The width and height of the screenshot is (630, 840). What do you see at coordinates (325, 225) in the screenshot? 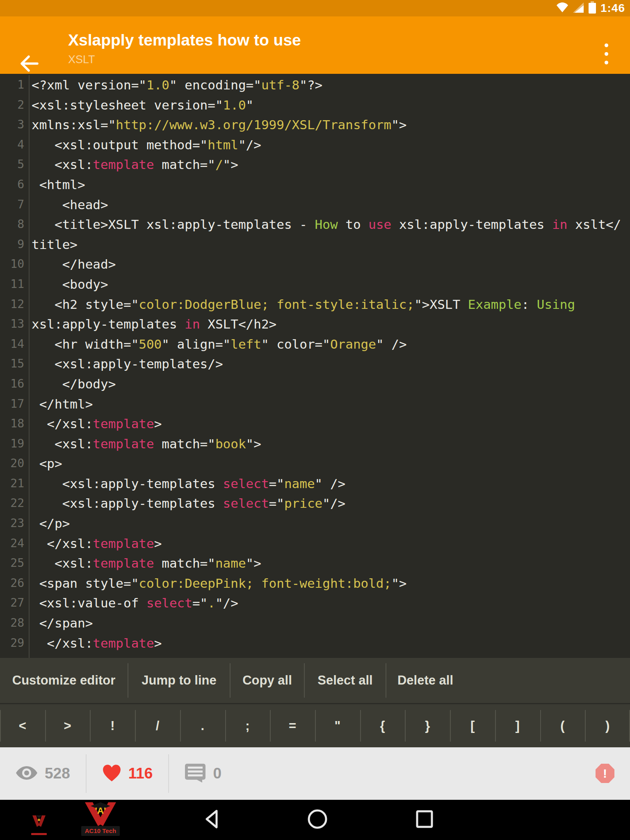
I see `code-text: <title>XSLT xsl:apply-templates - How to…` at bounding box center [325, 225].